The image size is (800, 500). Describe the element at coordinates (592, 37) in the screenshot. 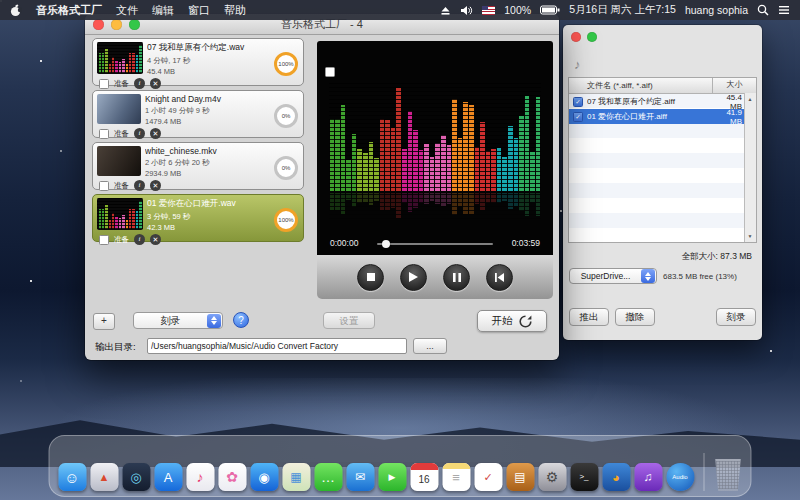

I see `drawer-zoom-button` at that location.